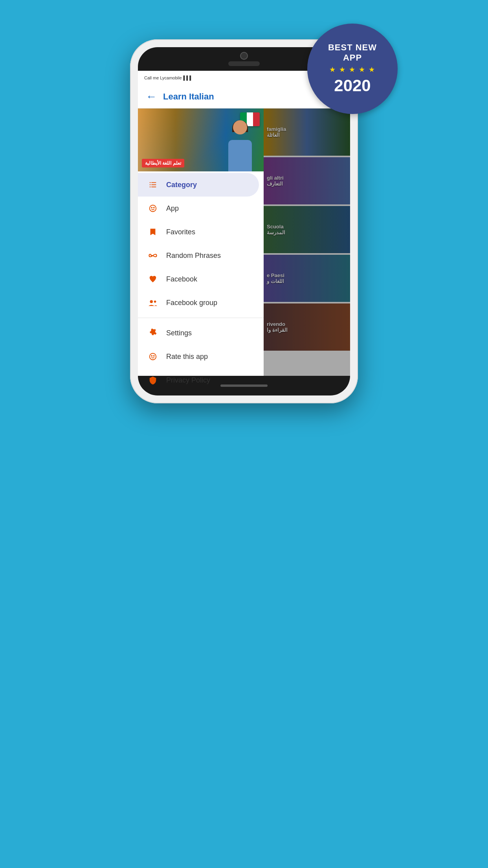 Image resolution: width=488 pixels, height=868 pixels. Describe the element at coordinates (153, 279) in the screenshot. I see `heart-icon-facebook` at that location.